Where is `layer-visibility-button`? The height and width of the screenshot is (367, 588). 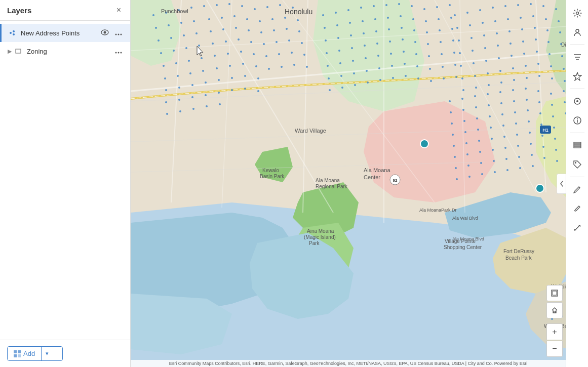 layer-visibility-button is located at coordinates (105, 33).